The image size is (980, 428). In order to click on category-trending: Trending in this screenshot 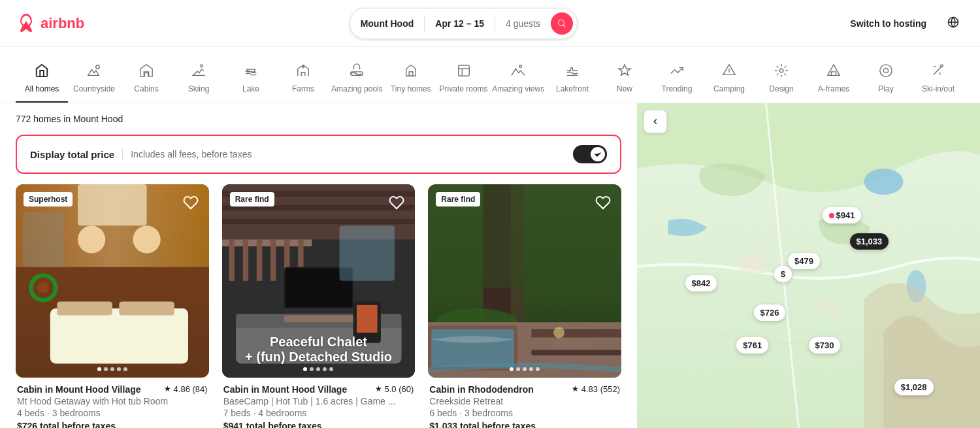, I will do `click(677, 79)`.